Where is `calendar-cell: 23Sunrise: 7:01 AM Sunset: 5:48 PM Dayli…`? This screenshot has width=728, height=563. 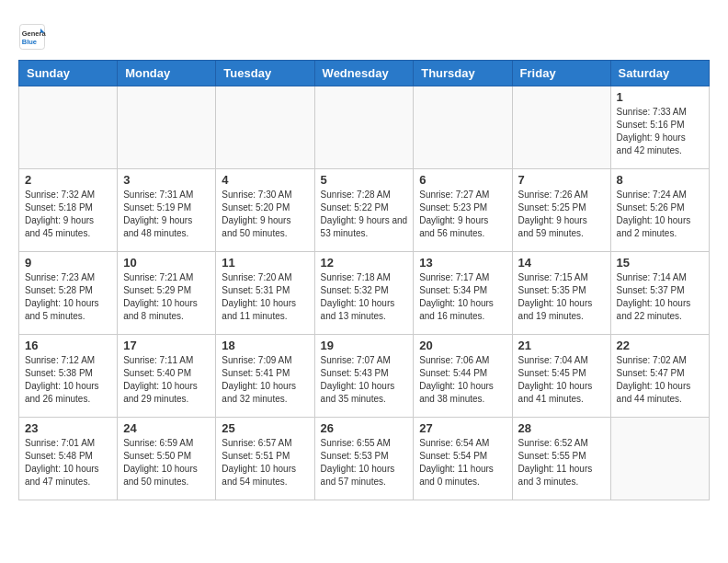
calendar-cell: 23Sunrise: 7:01 AM Sunset: 5:48 PM Dayli… is located at coordinates (68, 459).